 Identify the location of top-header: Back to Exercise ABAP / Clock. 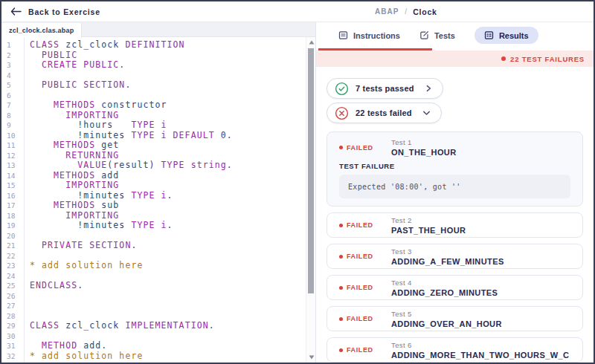
(298, 12).